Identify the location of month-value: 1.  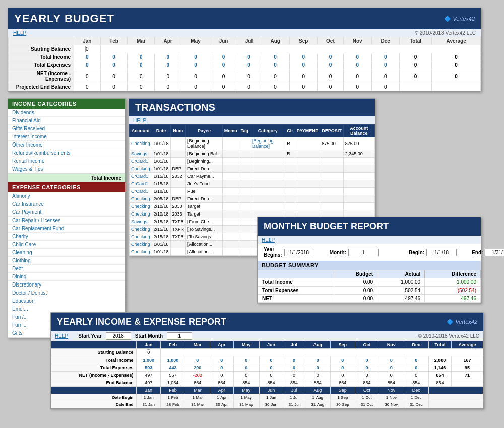
(363, 253).